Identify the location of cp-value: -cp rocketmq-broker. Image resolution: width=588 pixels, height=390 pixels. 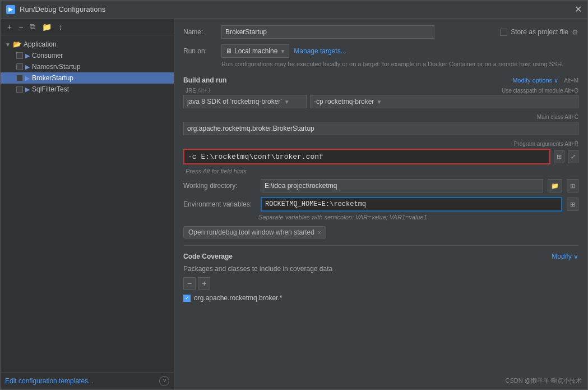
(344, 102).